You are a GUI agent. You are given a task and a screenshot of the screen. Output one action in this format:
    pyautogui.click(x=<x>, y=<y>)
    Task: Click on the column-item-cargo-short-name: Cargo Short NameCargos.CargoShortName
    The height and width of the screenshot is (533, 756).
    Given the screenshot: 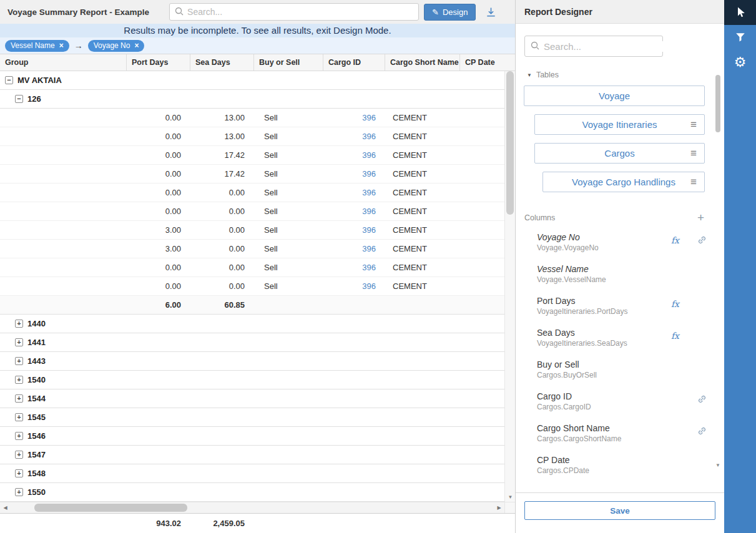 What is the action you would take?
    pyautogui.click(x=620, y=434)
    